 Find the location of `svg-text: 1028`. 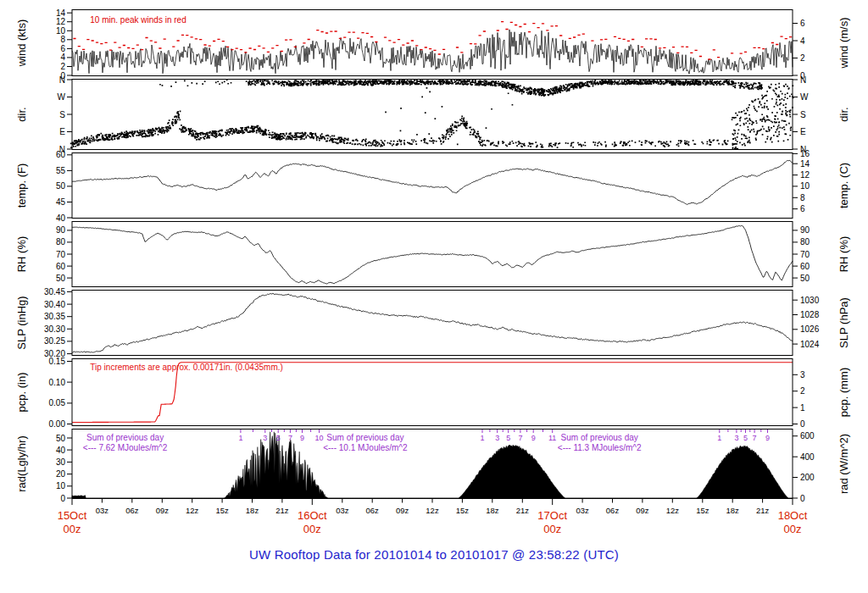

svg-text: 1028 is located at coordinates (810, 315).